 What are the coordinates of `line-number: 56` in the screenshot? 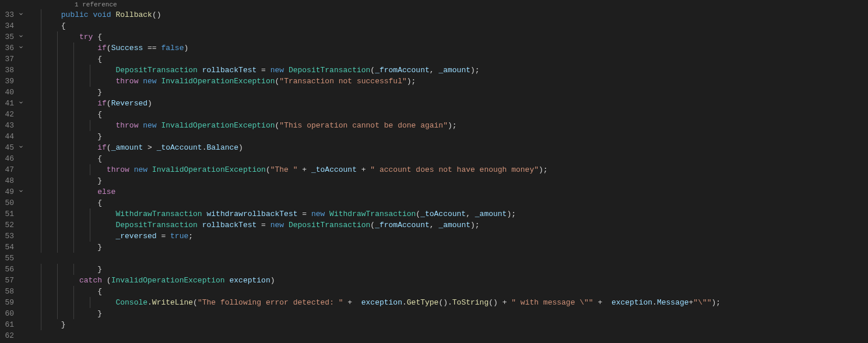 It's located at (8, 269).